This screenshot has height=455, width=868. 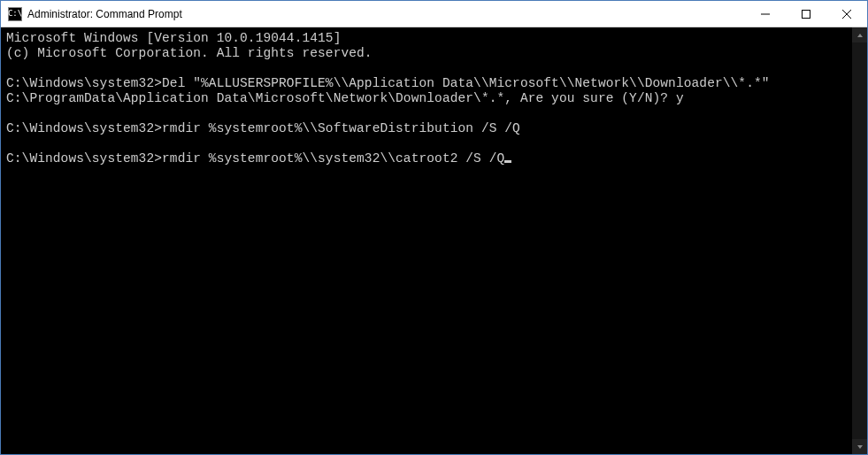 I want to click on chevron-down-icon, so click(x=860, y=447).